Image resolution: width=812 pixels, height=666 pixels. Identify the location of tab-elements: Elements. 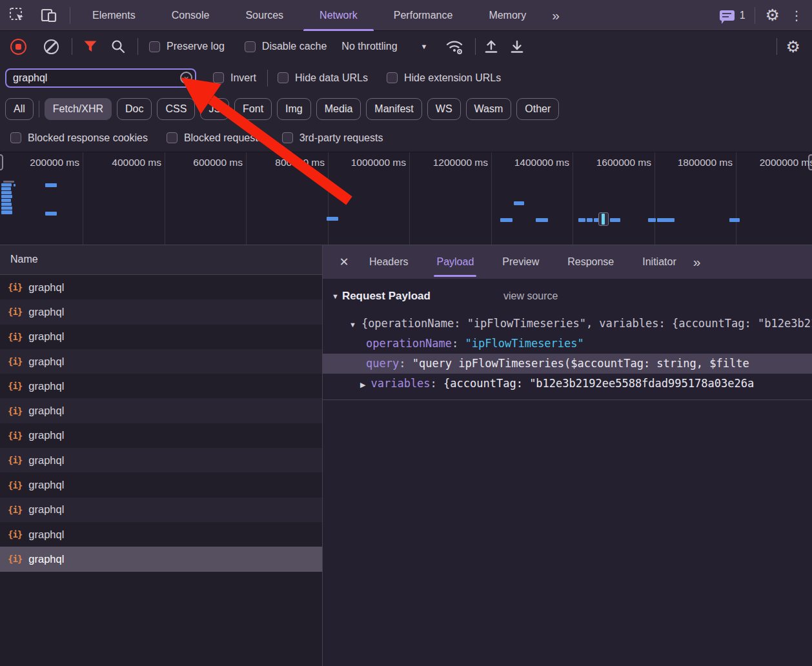
(114, 15).